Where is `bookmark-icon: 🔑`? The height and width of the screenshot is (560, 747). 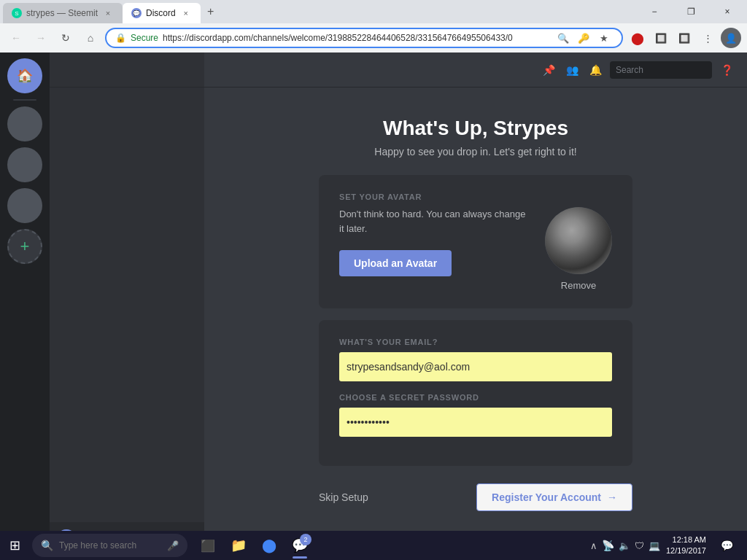
bookmark-icon: 🔑 is located at coordinates (584, 38).